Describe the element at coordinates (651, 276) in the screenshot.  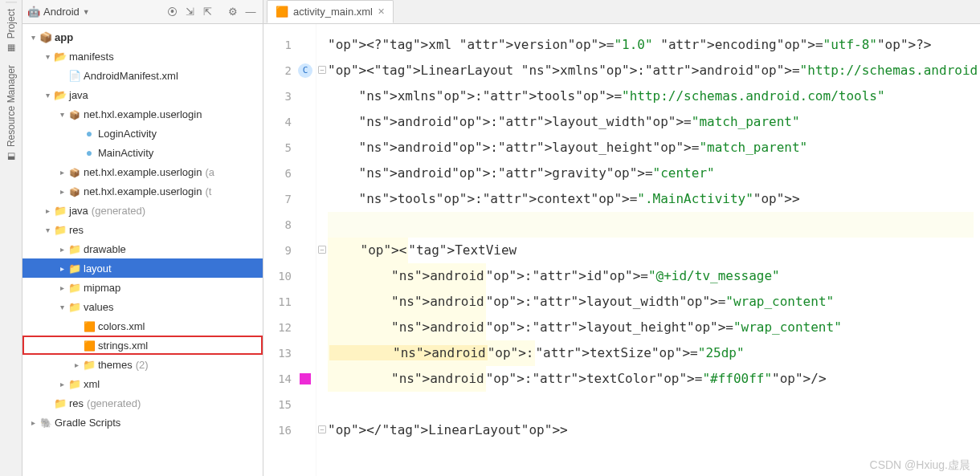
I see `code-line: "ns">android"op">:"attr">id"op">="@+id/t…` at that location.